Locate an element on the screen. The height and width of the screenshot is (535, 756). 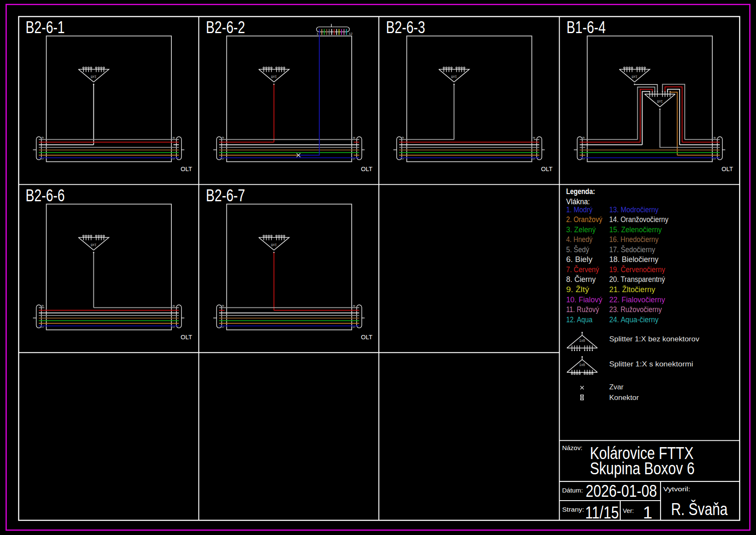
svg-text: 23. Ružovočierny is located at coordinates (636, 310).